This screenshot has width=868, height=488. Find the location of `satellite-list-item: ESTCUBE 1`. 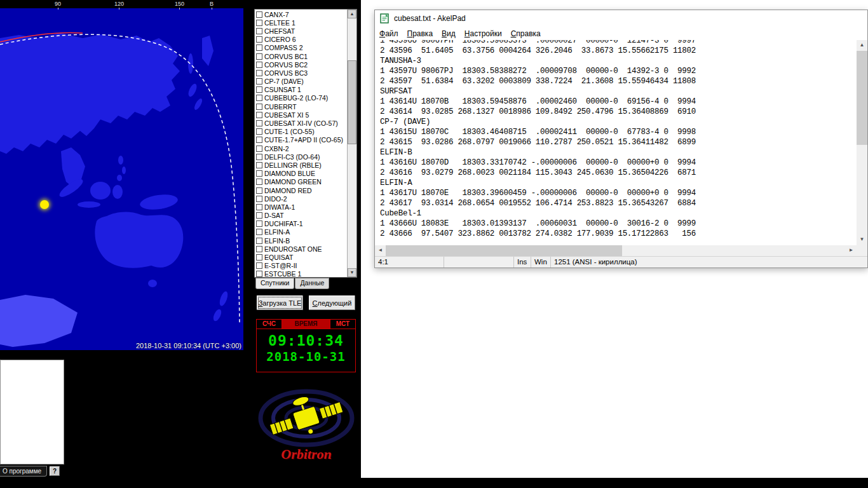

satellite-list-item: ESTCUBE 1 is located at coordinates (301, 273).